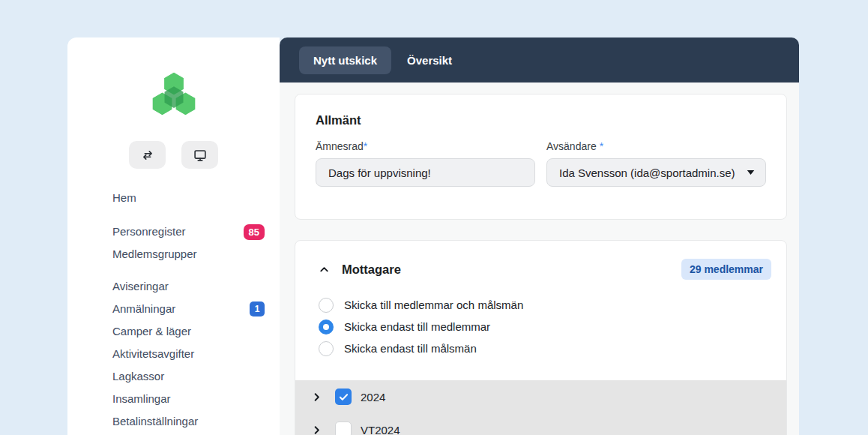 The width and height of the screenshot is (868, 435). Describe the element at coordinates (174, 376) in the screenshot. I see `sidebar-item-lagkassor: Lagkassor` at that location.